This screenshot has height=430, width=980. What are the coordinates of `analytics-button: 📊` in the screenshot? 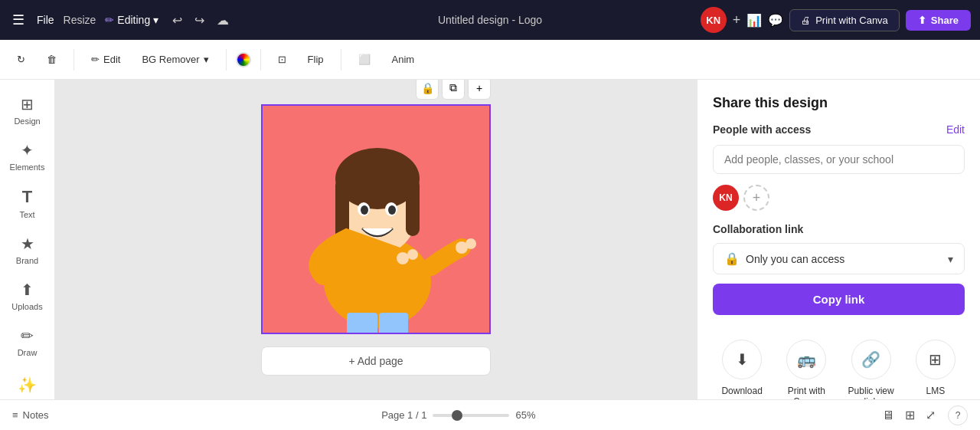 It's located at (754, 20).